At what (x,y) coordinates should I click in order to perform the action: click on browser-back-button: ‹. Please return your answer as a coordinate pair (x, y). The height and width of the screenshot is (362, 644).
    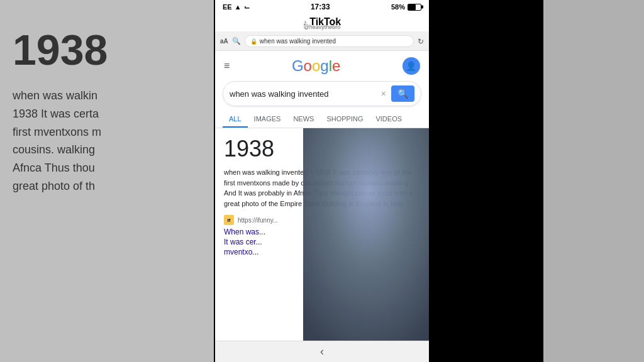
    Looking at the image, I should click on (322, 352).